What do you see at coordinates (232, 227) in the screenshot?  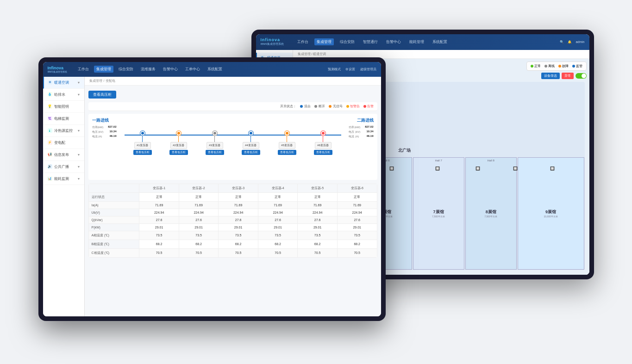 I see `table-row-p: P(kW) 29.01 29.01 29.01 29.01 29.01 29.0…` at bounding box center [232, 227].